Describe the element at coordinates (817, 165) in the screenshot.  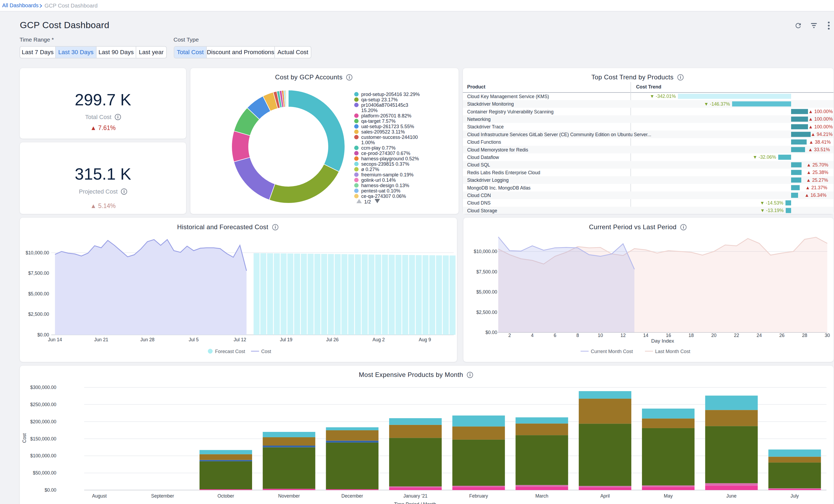
I see `svg-text: ▲ 25.70%` at that location.